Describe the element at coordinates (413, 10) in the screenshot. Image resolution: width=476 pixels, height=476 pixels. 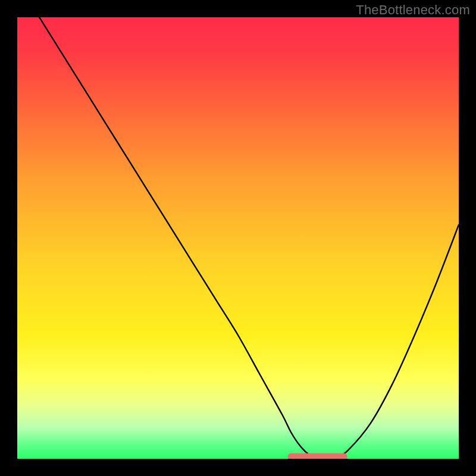
I see `watermark-text: TheBottleneck.com` at that location.